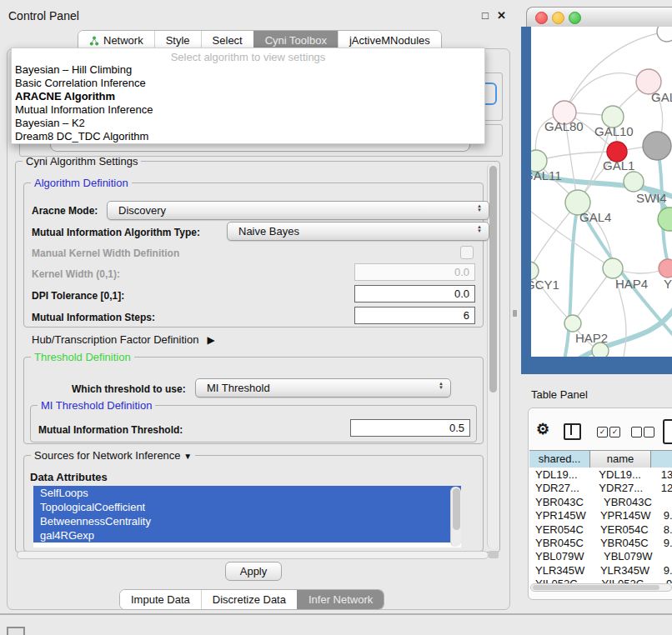 Image resolution: width=672 pixels, height=635 pixels. What do you see at coordinates (50, 123) in the screenshot?
I see `algorithm-option: Bayesian – K2` at bounding box center [50, 123].